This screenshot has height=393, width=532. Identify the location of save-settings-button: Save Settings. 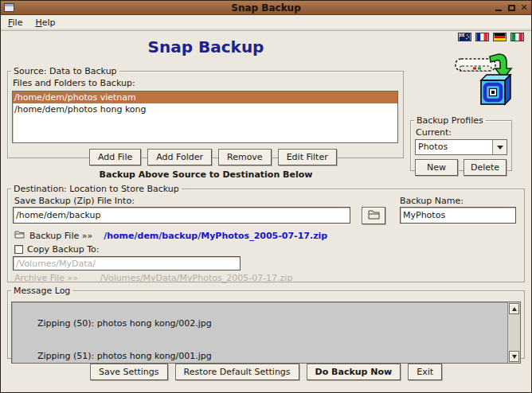
(129, 372).